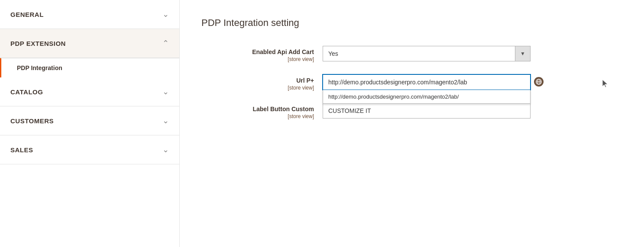 This screenshot has height=247, width=644. I want to click on url-p-plus-input, so click(427, 82).